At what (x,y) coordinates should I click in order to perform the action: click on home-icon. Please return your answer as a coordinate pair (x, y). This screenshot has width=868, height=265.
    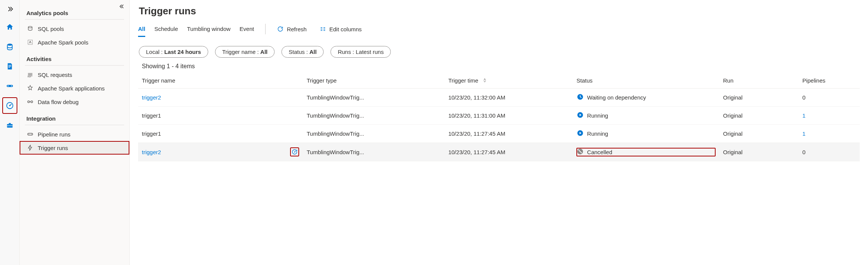
    Looking at the image, I should click on (10, 27).